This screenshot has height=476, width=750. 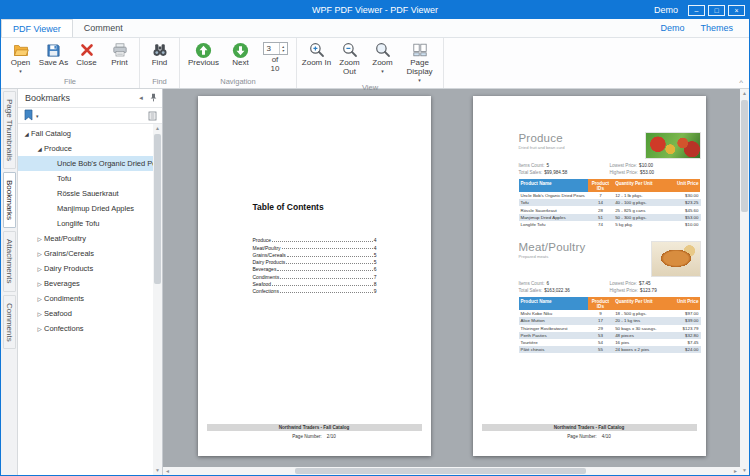 What do you see at coordinates (51, 134) in the screenshot?
I see `bookmark-label: Fall Catalog` at bounding box center [51, 134].